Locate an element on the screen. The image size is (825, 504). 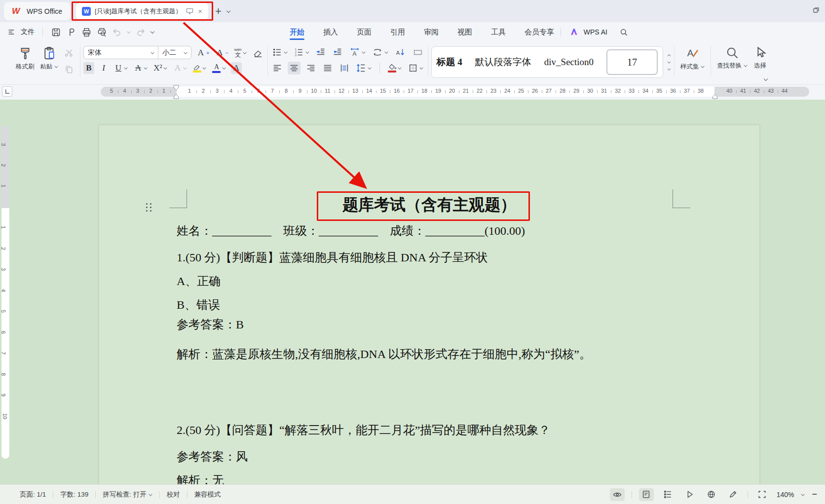
strikethrough-button: A is located at coordinates (141, 68).